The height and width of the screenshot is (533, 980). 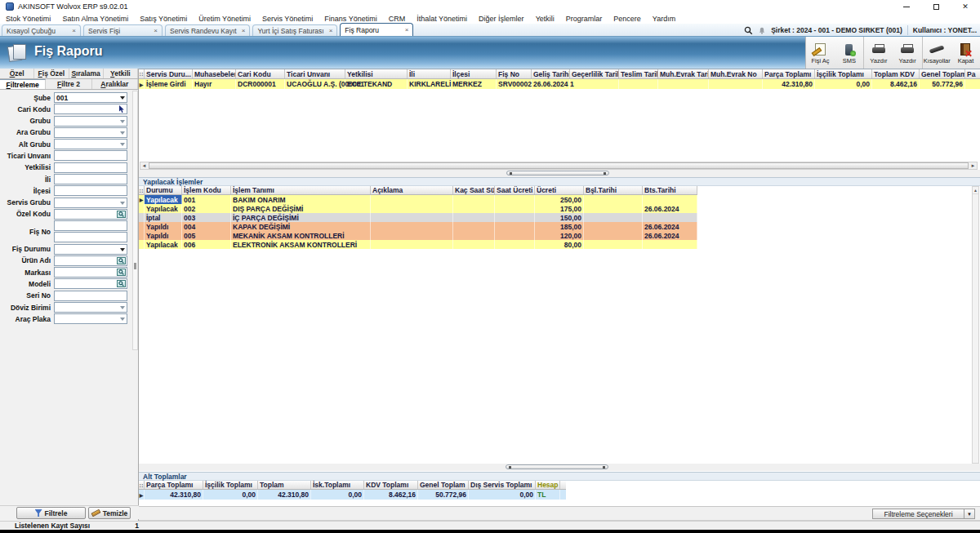 What do you see at coordinates (558, 173) in the screenshot?
I see `splitter-handle` at bounding box center [558, 173].